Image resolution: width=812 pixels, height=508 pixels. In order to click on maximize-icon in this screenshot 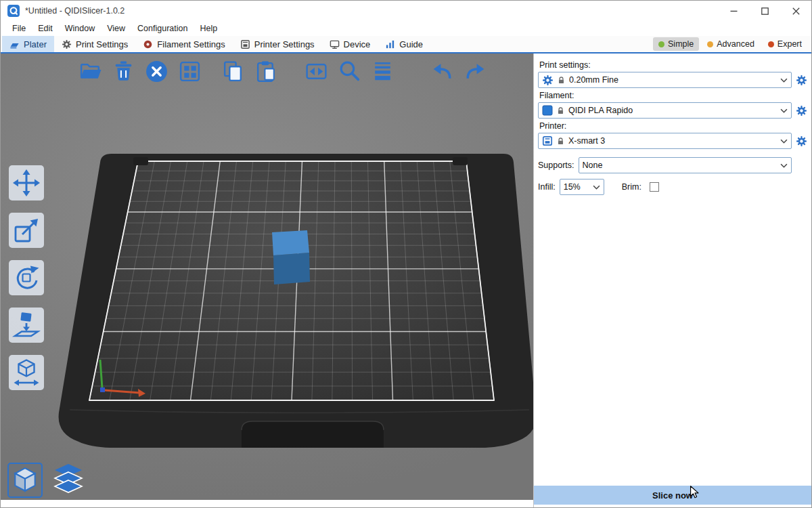, I will do `click(765, 11)`.